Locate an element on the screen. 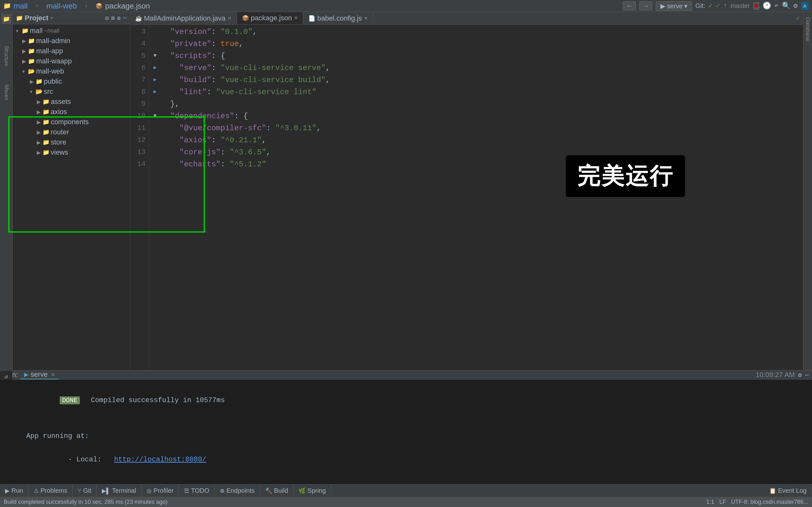 The image size is (812, 507). dropdown-arrow-icon: ▾ is located at coordinates (52, 18).